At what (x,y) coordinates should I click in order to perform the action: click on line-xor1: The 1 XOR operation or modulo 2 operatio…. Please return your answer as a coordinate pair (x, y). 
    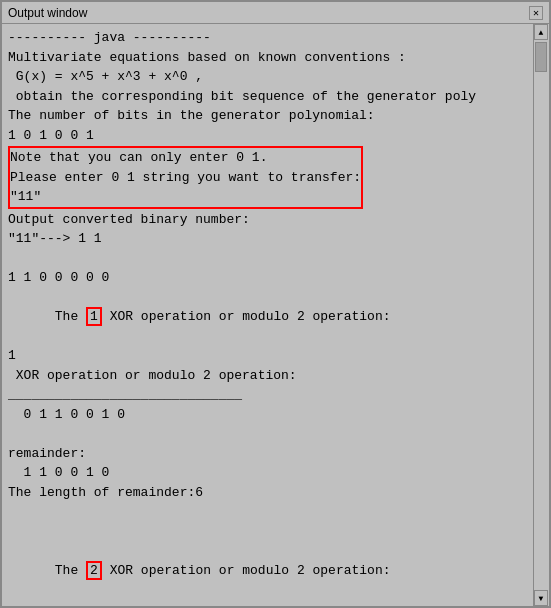
    Looking at the image, I should click on (268, 318).